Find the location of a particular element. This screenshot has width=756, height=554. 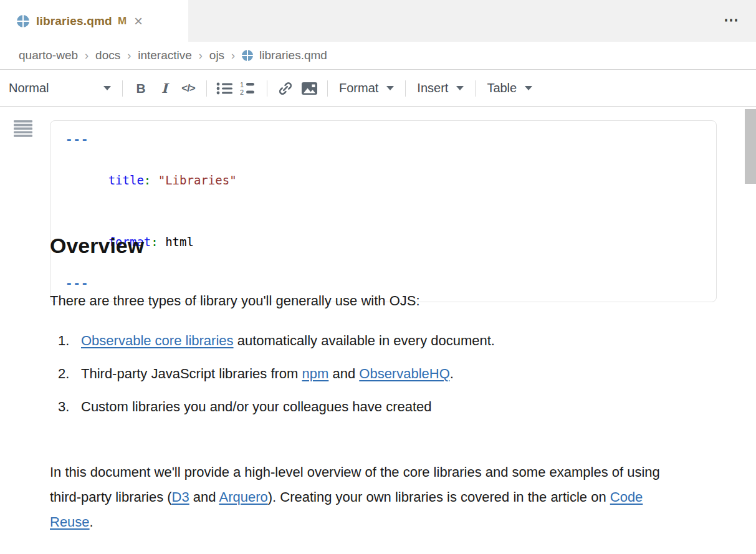

breadcrumb-item-ojs: ojs is located at coordinates (217, 55).